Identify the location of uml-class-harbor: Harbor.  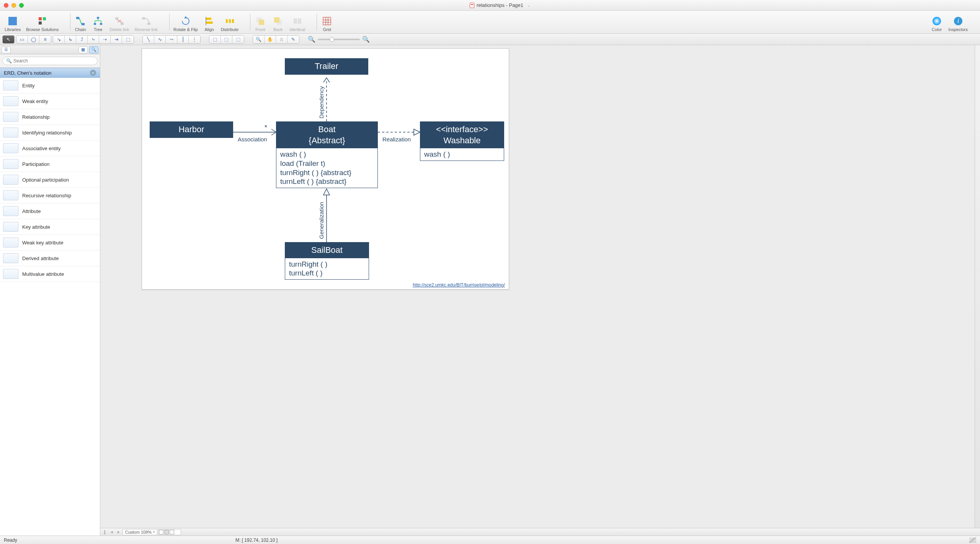
(191, 129).